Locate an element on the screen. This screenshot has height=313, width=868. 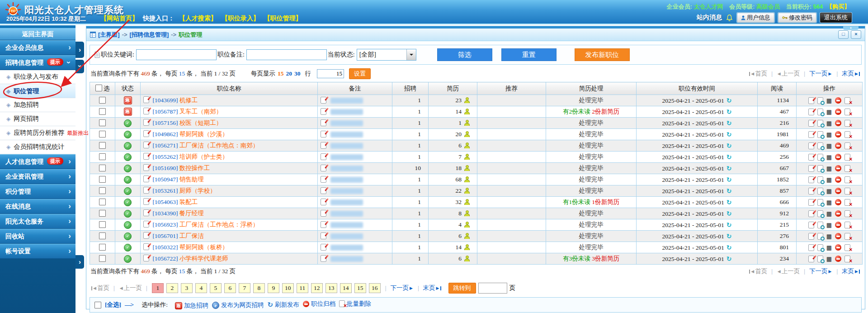
position-id-link: [1056923] is located at coordinates (165, 224).